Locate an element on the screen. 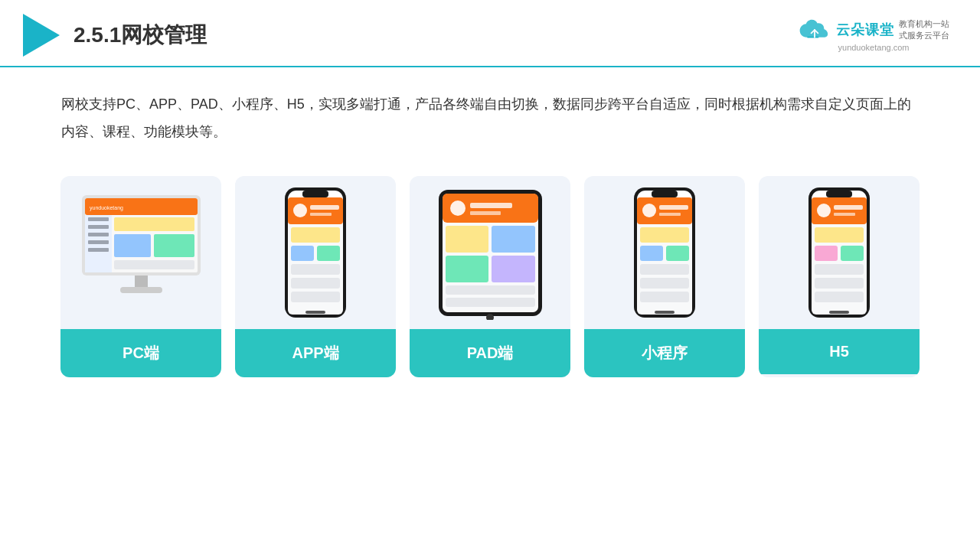 This screenshot has height=551, width=980. card-pc-image: yunduoketang is located at coordinates (141, 253).